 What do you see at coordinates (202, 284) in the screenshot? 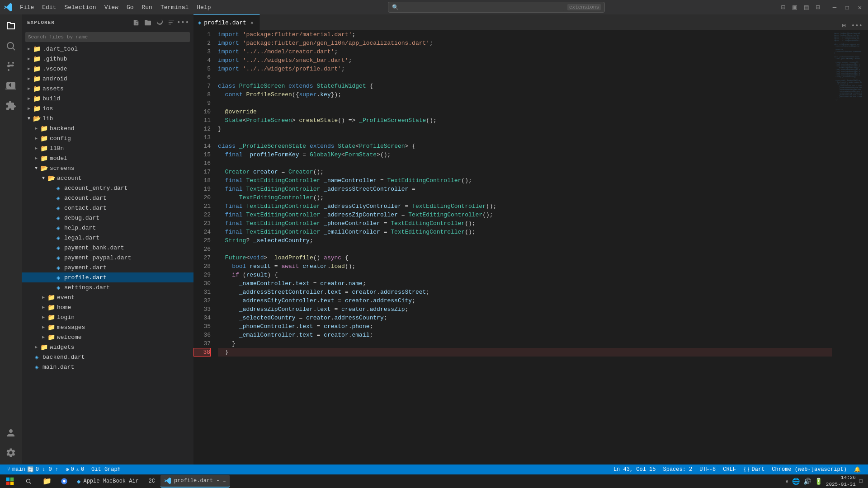
I see `line-number-30: 30` at bounding box center [202, 284].